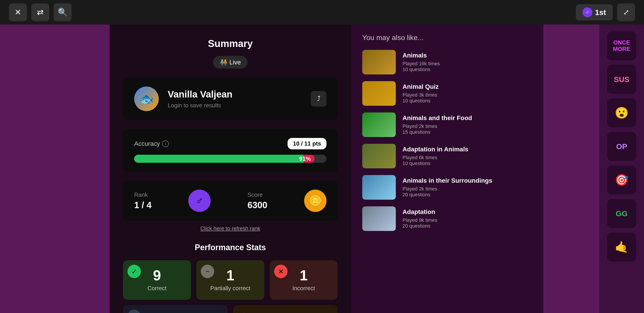 Image resolution: width=644 pixels, height=313 pixels. What do you see at coordinates (134, 312) in the screenshot?
I see `time-icon: 👥` at bounding box center [134, 312].